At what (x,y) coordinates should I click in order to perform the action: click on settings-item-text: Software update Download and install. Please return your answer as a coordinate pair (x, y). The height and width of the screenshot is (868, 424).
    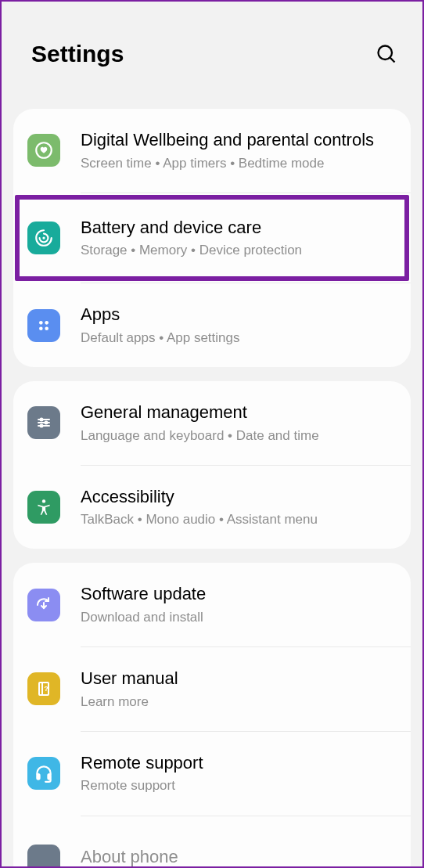
    Looking at the image, I should click on (239, 604).